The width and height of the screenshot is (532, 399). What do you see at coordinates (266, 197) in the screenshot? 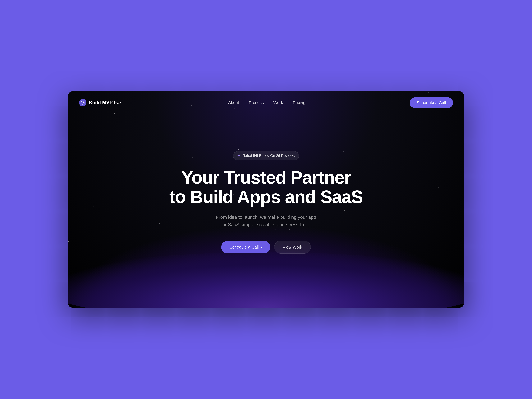
I see `hero-title-line2: to Build Apps and SaaS` at bounding box center [266, 197].